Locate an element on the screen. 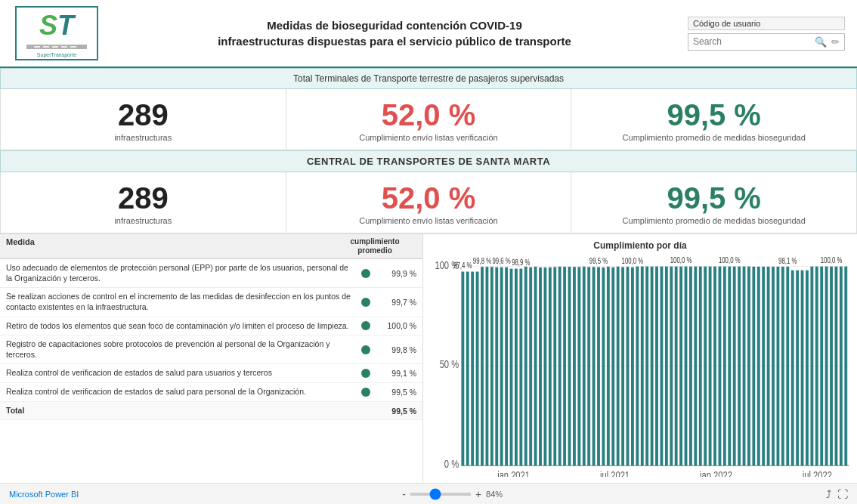  total-stat2-label: Cumplimiento envío listas verificación is located at coordinates (429, 138).